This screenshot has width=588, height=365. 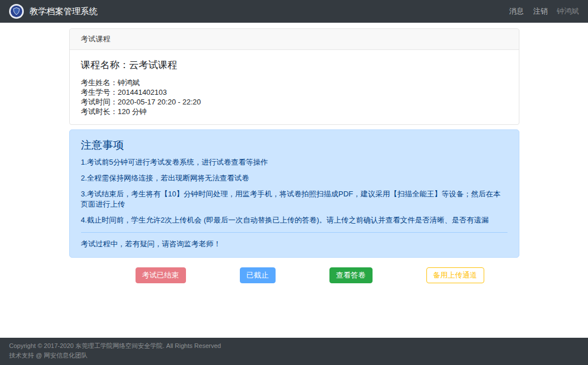 What do you see at coordinates (294, 111) in the screenshot?
I see `exam-duration-row: 考试时长：120 分钟` at bounding box center [294, 111].